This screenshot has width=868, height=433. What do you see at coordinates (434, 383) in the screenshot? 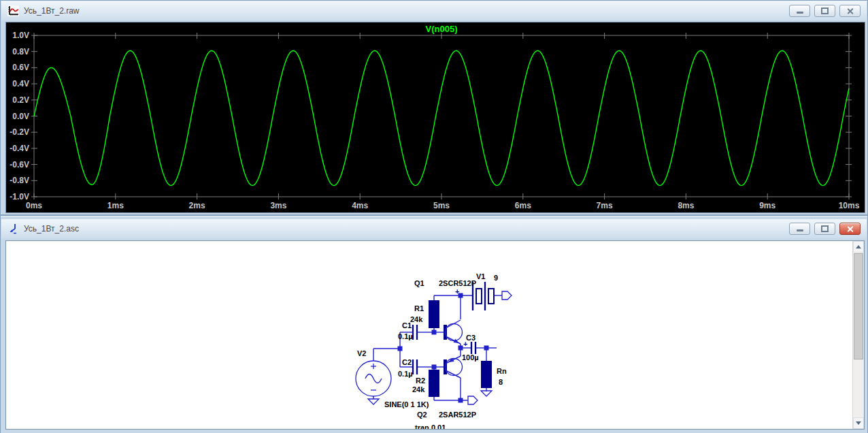
I see `resistor-R2-body` at bounding box center [434, 383].